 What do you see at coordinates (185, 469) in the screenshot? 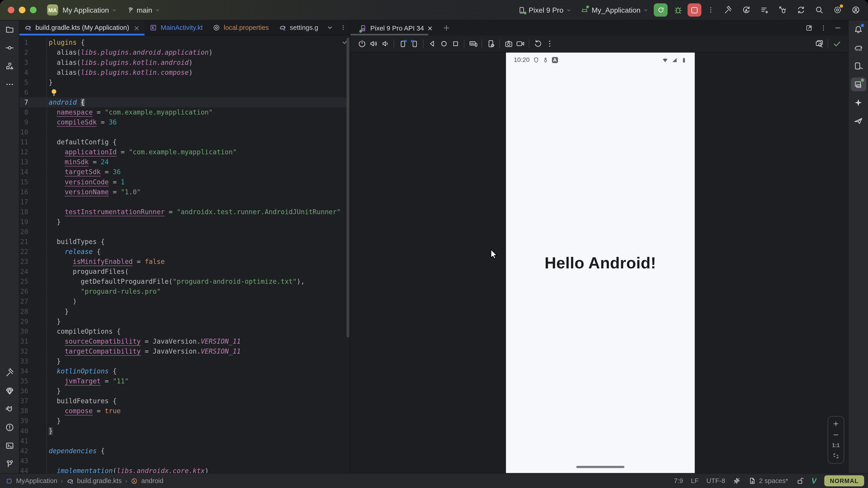
I see `code-line-44: 44 implementation(libs.androidx.core.ktx…` at bounding box center [185, 469].